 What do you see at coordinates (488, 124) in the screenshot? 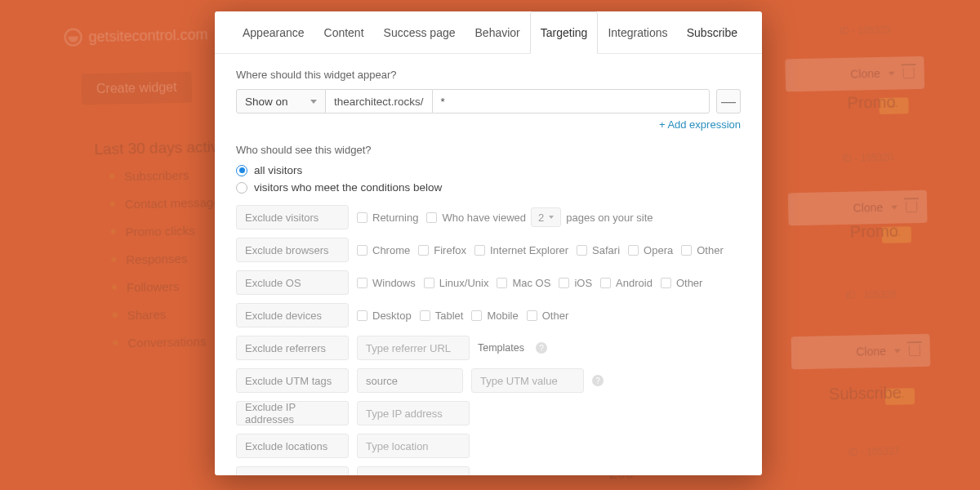
I see `add-expression-link: + Add expression` at bounding box center [488, 124].